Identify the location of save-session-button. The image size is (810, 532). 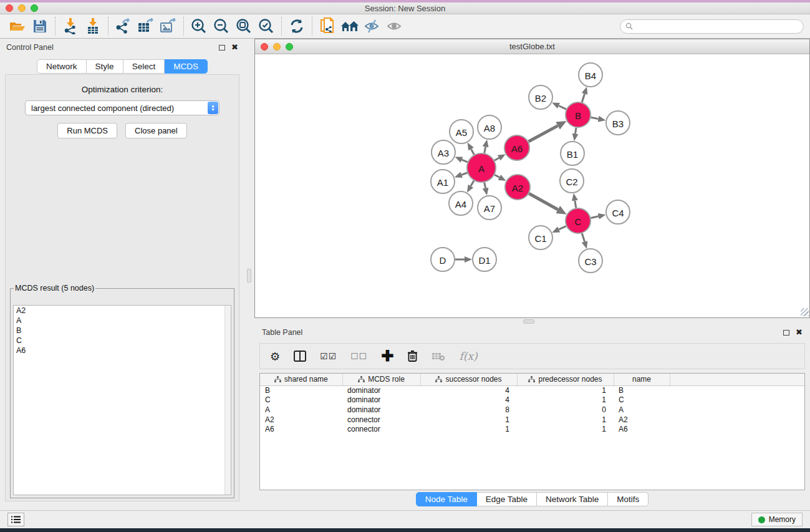
(40, 26).